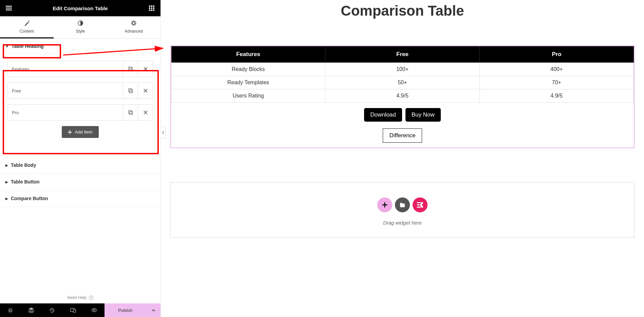  I want to click on table-cell: Ready Templates, so click(248, 83).